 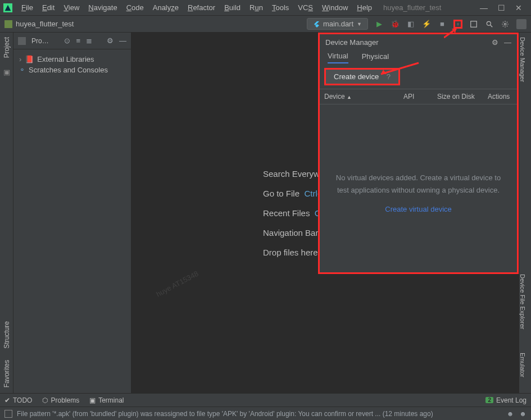 What do you see at coordinates (18, 400) in the screenshot?
I see `todo-tool-button: ✔TODO` at bounding box center [18, 400].